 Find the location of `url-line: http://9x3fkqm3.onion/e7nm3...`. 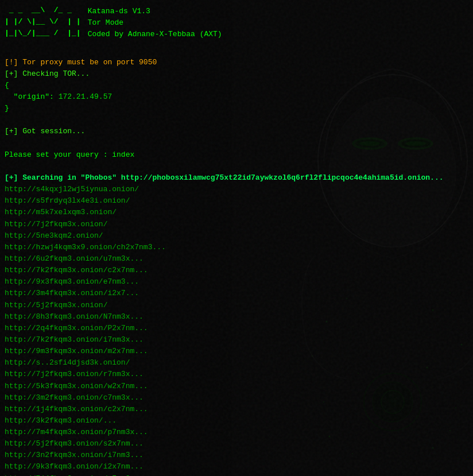

url-line: http://9x3fkqm3.onion/e7nm3... is located at coordinates (236, 282).